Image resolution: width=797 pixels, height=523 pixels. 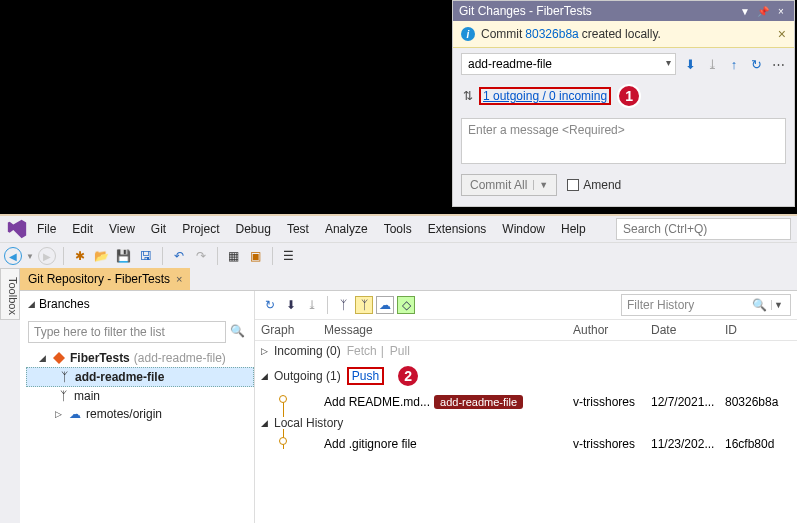 I want to click on dropdown-icon: ▼, so click(x=745, y=11).